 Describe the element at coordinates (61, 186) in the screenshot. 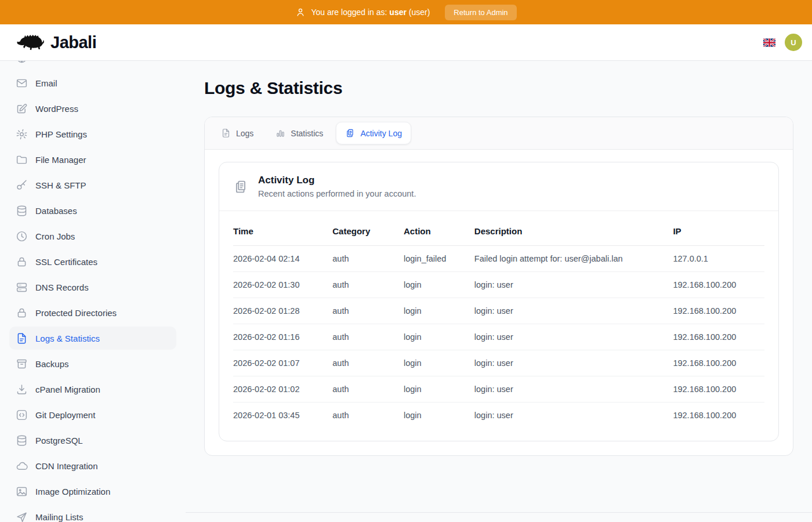

I see `sidebar-item-label: SSH & SFTP` at that location.